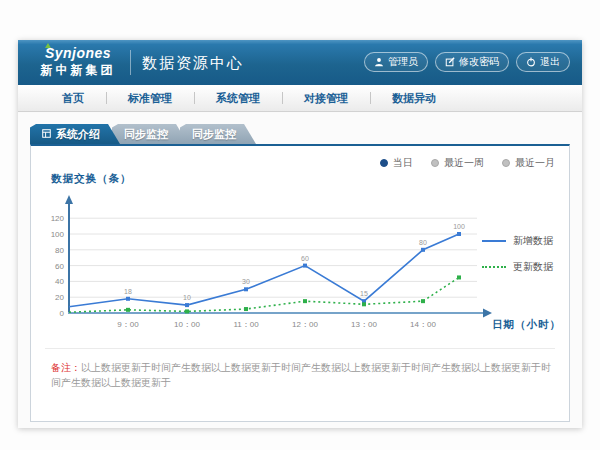 This screenshot has height=450, width=600. Describe the element at coordinates (379, 62) in the screenshot. I see `user-icon` at that location.